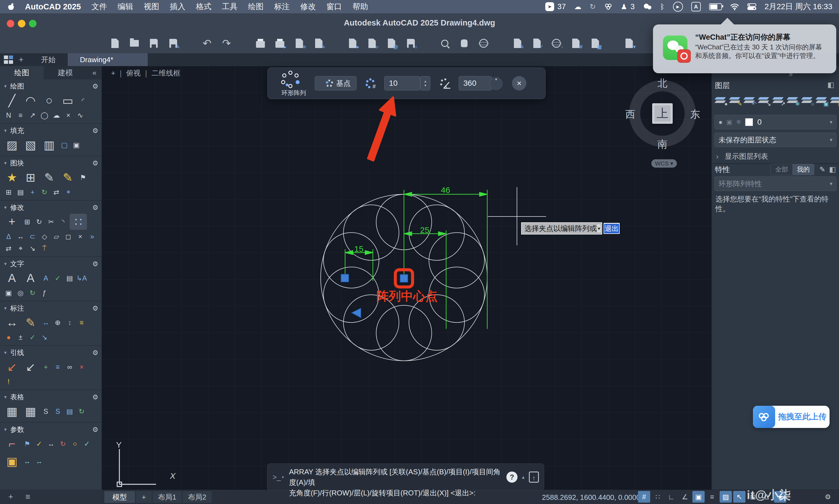 Image resolution: width=839 pixels, height=504 pixels. I want to click on layer-select-combo: ● ▣ ❄ 0 ▾, so click(775, 122).